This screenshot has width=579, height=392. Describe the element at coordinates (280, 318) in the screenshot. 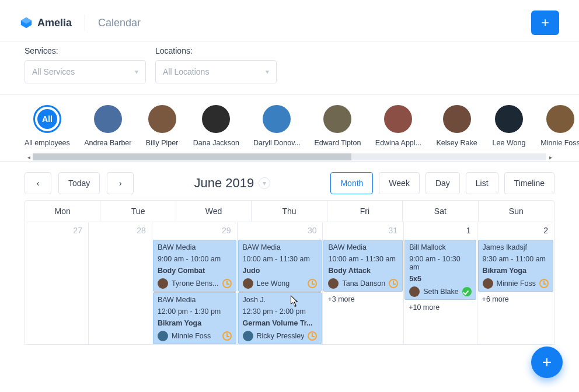

I see `calendar-event: Josh J.12:30 pm - 2:00 pmGerman Volume T…` at that location.